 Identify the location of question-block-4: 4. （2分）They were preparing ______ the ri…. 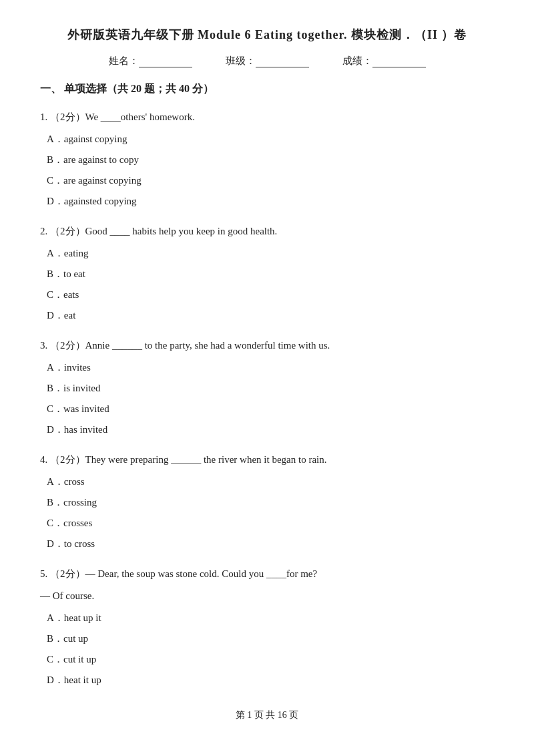
(267, 502).